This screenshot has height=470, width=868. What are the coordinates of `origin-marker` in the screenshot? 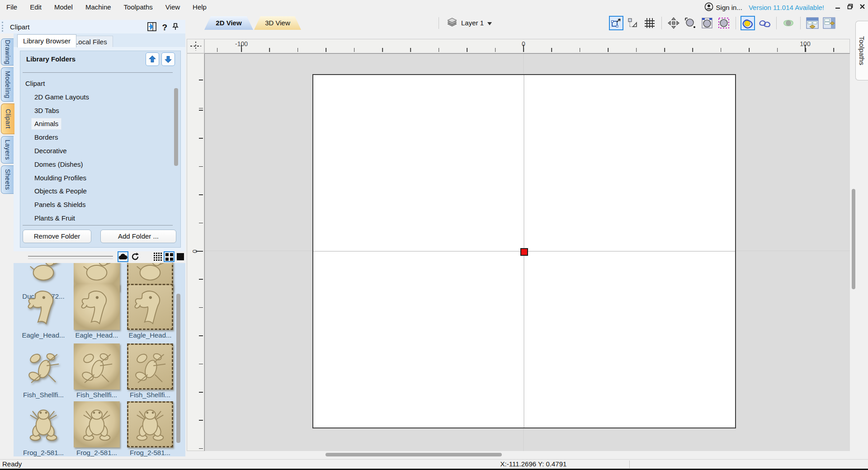 It's located at (524, 252).